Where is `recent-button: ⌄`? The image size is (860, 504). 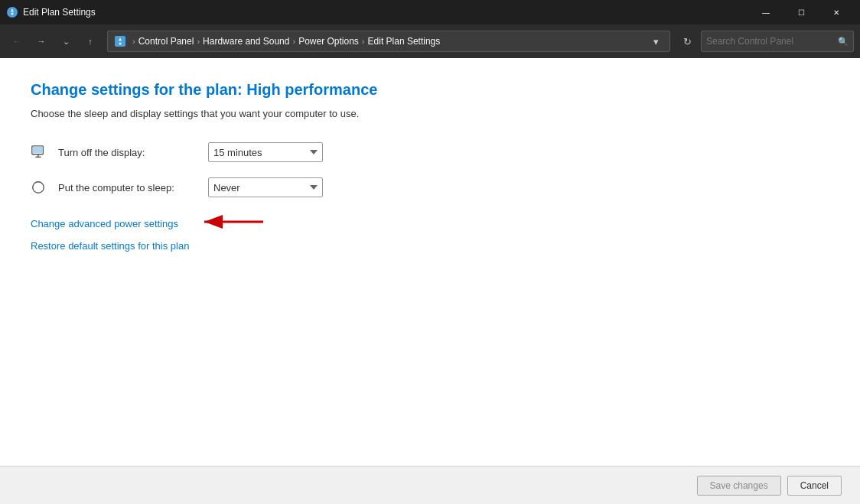 recent-button: ⌄ is located at coordinates (66, 41).